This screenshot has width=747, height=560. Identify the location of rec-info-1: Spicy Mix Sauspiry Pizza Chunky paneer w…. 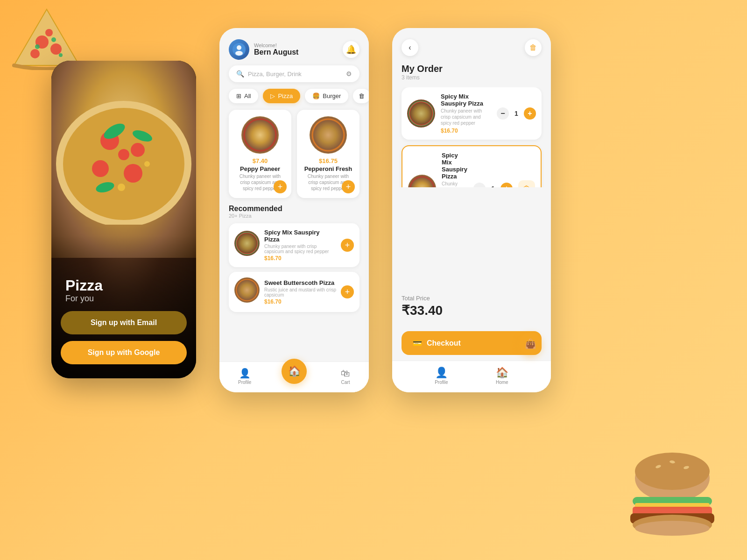
(300, 245).